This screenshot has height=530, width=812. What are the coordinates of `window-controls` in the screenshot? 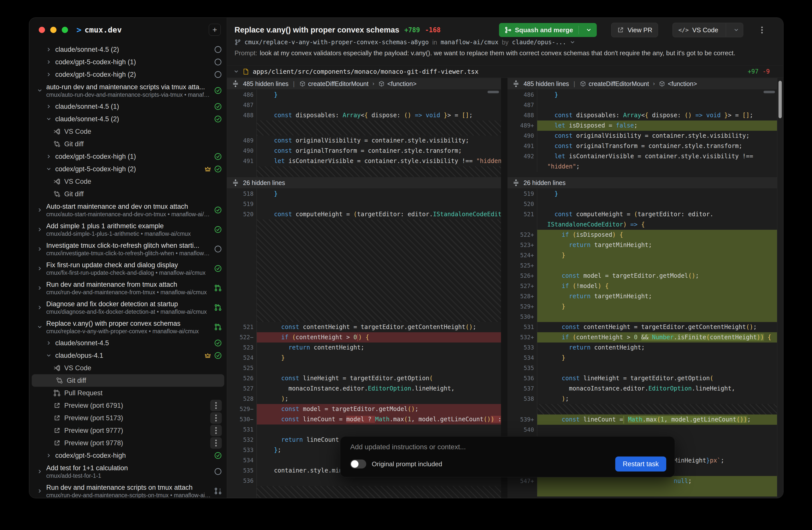 It's located at (53, 30).